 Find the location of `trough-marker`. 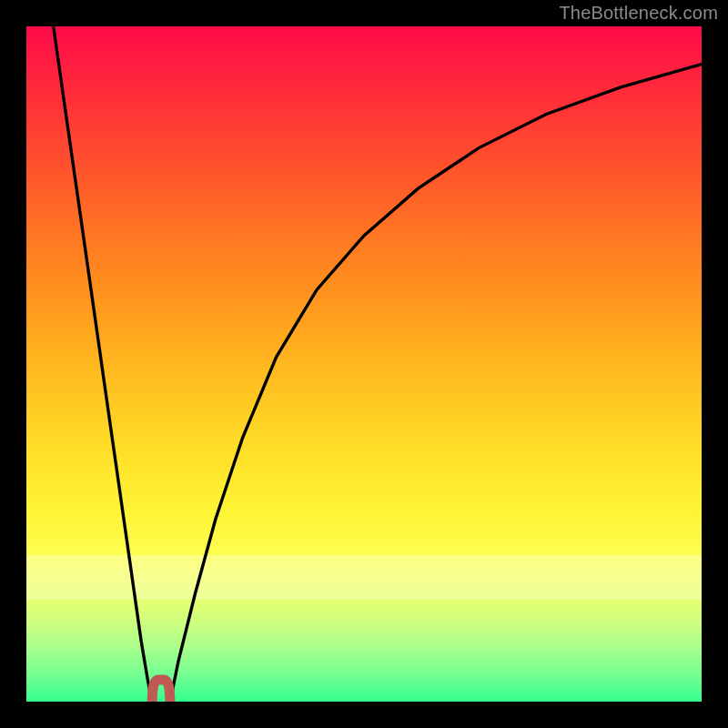

trough-marker is located at coordinates (161, 691).